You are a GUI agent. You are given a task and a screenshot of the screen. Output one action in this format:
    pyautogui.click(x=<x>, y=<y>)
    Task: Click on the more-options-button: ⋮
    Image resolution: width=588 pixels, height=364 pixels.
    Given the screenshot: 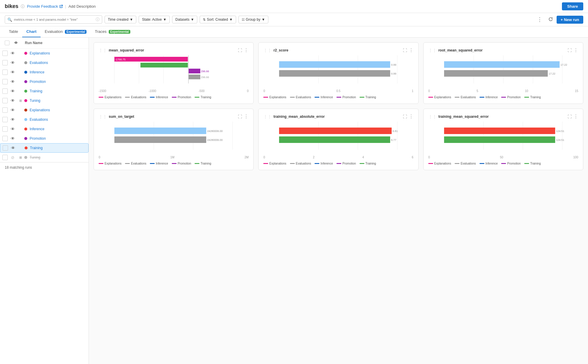 What is the action you would take?
    pyautogui.click(x=540, y=20)
    